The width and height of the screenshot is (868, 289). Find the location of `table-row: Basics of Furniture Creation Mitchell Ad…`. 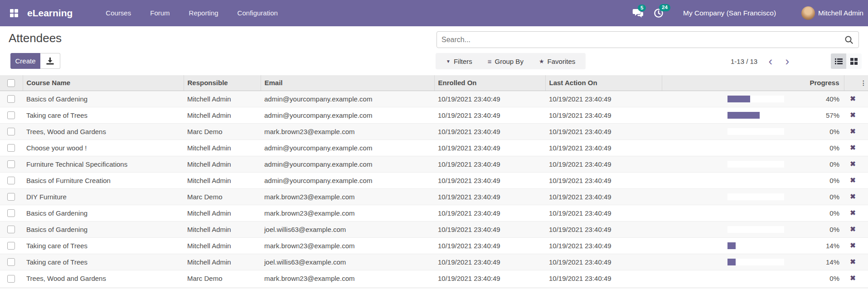

table-row: Basics of Furniture Creation Mitchell Ad… is located at coordinates (434, 180).